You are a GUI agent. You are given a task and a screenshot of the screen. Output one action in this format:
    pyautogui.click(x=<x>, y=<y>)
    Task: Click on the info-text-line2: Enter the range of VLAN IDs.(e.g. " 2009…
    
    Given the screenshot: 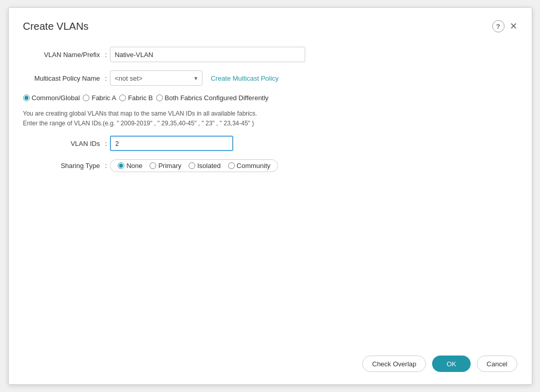 What is the action you would take?
    pyautogui.click(x=139, y=123)
    